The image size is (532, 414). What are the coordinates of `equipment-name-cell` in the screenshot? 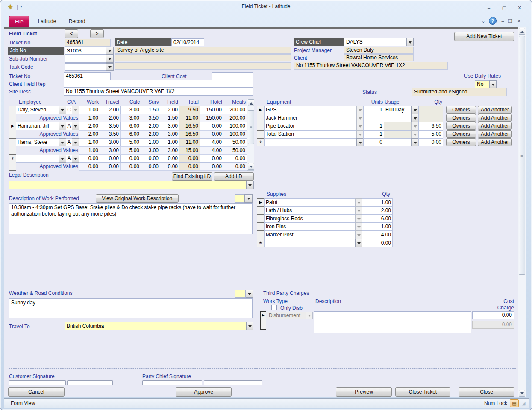 It's located at (310, 143).